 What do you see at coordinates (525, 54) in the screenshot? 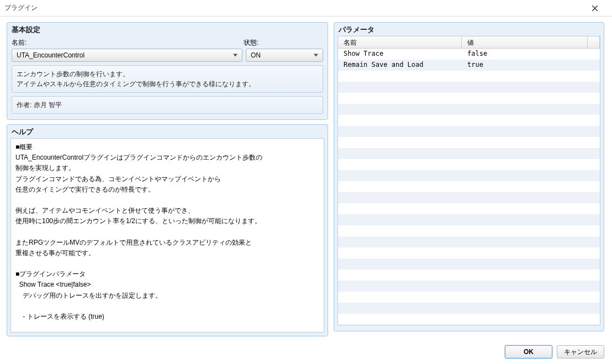
I see `param-value: false` at bounding box center [525, 54].